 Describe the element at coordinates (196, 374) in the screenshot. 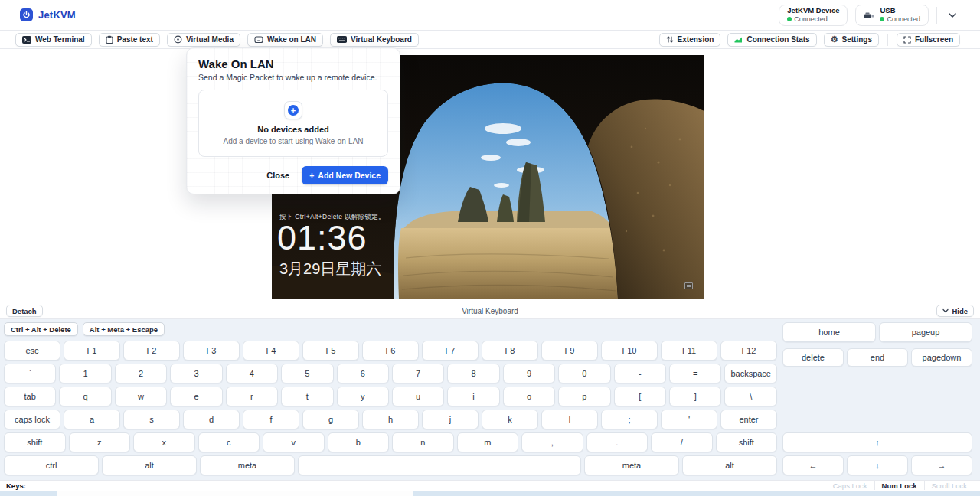

I see `key-3: 3` at that location.